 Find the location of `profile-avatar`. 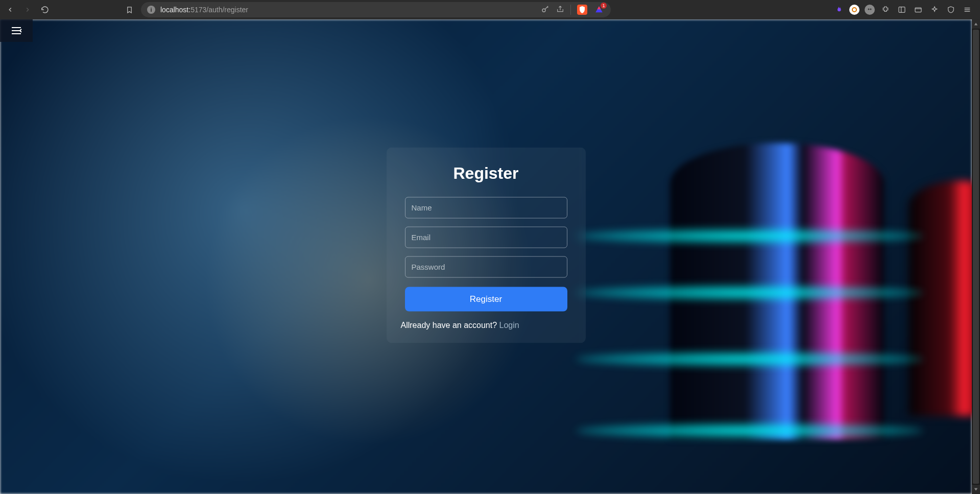

profile-avatar is located at coordinates (854, 10).